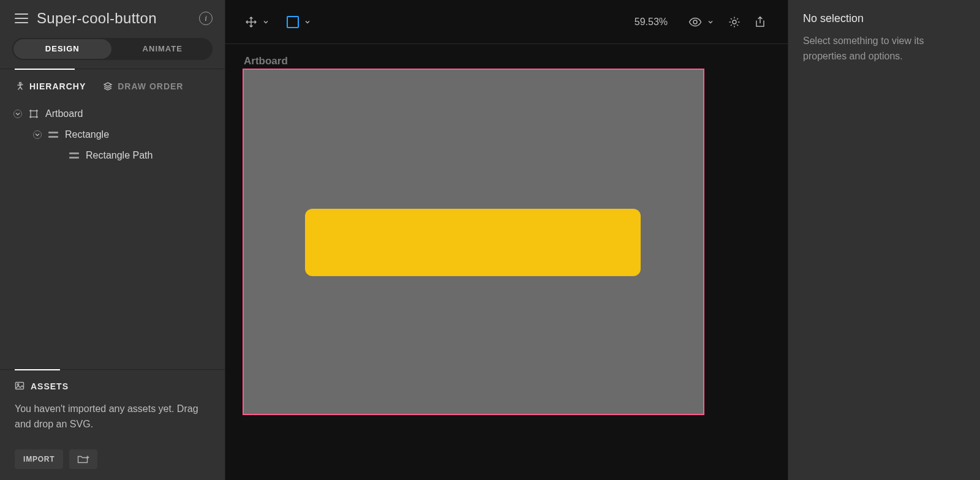 This screenshot has width=980, height=480. I want to click on left-panel-header: Super-cool-button i, so click(113, 17).